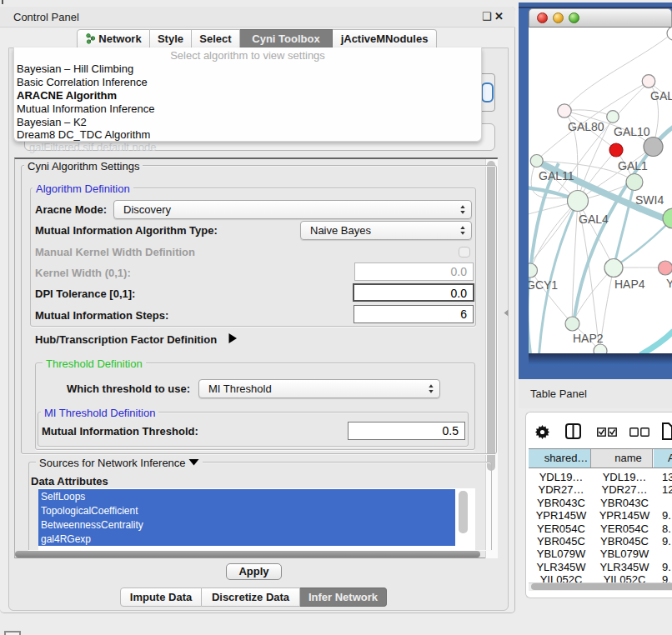 The width and height of the screenshot is (672, 635). Describe the element at coordinates (594, 219) in the screenshot. I see `svg-text: GAL4` at that location.